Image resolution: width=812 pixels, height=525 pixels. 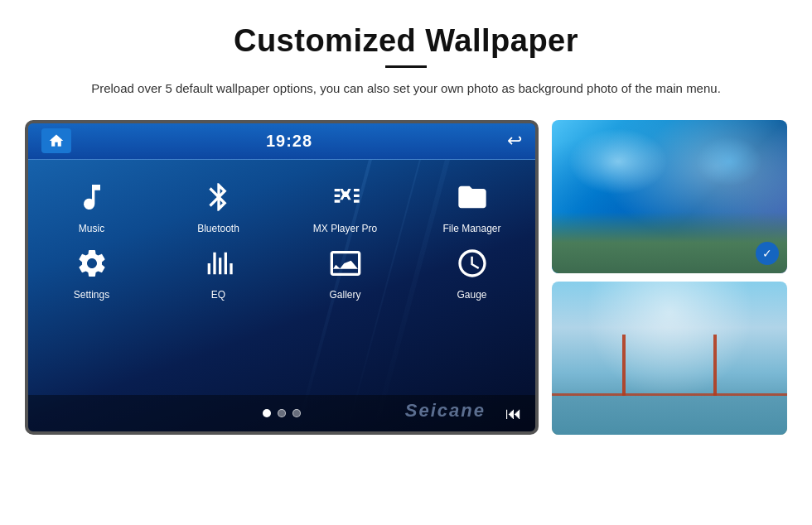 I want to click on mxplayer-label: MX Player Pro, so click(x=345, y=229).